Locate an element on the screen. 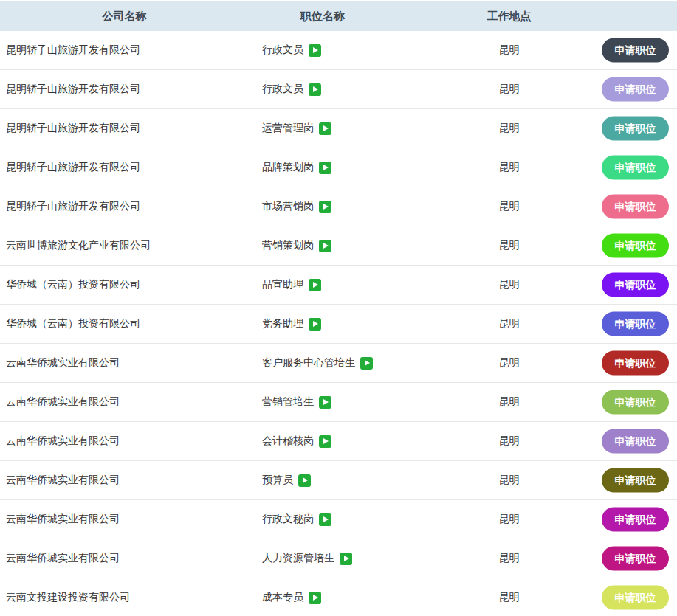 The height and width of the screenshot is (616, 677). table-row: 云南华侨城实业有限公司 会计稽核岗 昆明 申请职位 is located at coordinates (338, 441).